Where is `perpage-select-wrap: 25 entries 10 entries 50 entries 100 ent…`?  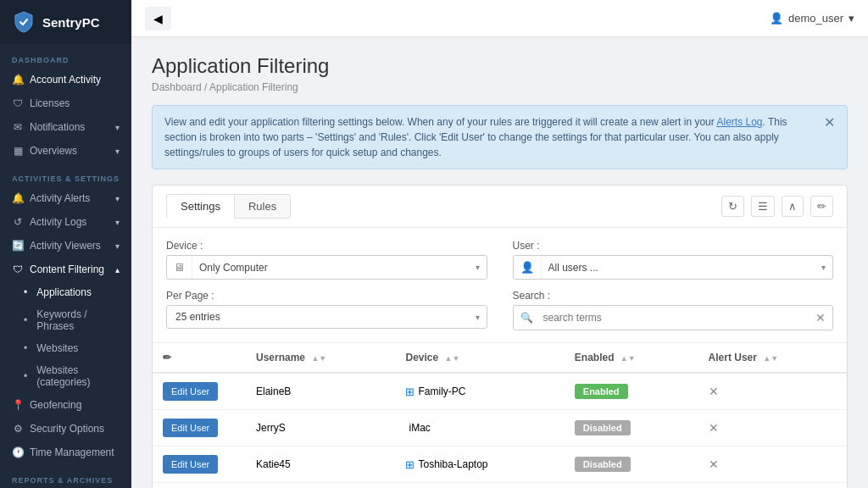
perpage-select-wrap: 25 entries 10 entries 50 entries 100 ent… is located at coordinates (327, 317).